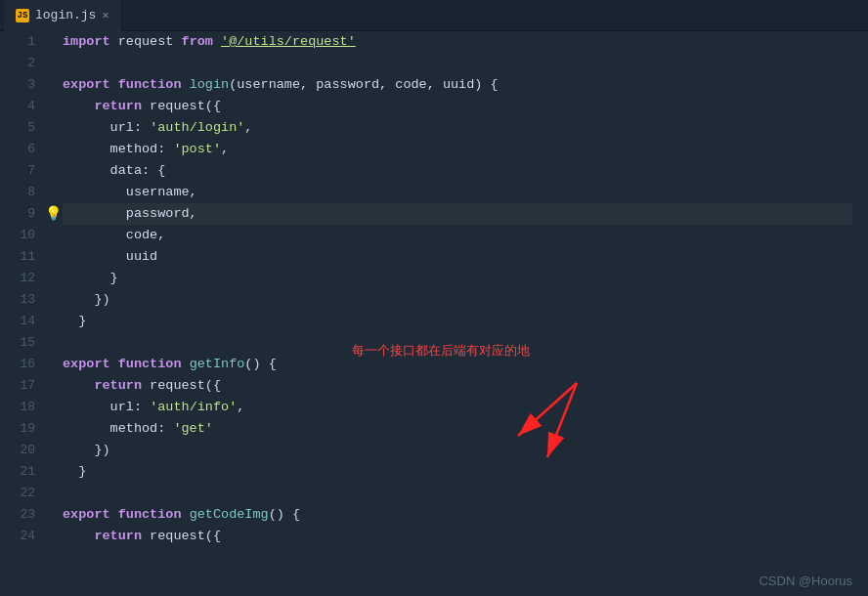  Describe the element at coordinates (457, 386) in the screenshot. I see `code-line-17: return request({` at that location.